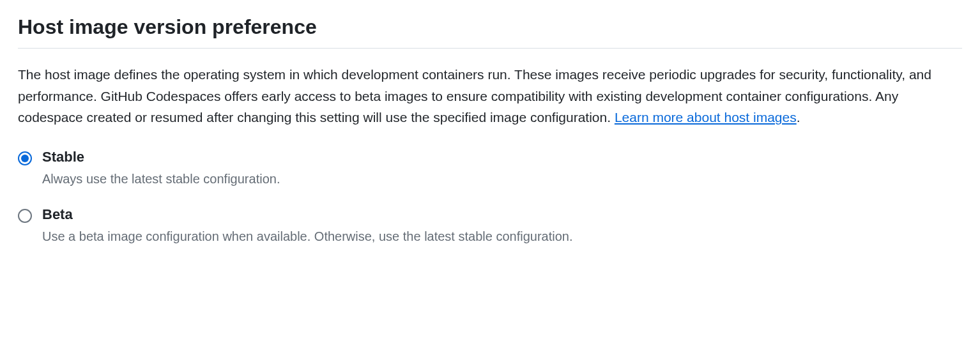 This screenshot has height=350, width=980. Describe the element at coordinates (161, 157) in the screenshot. I see `radio-label-stable: Stable` at that location.